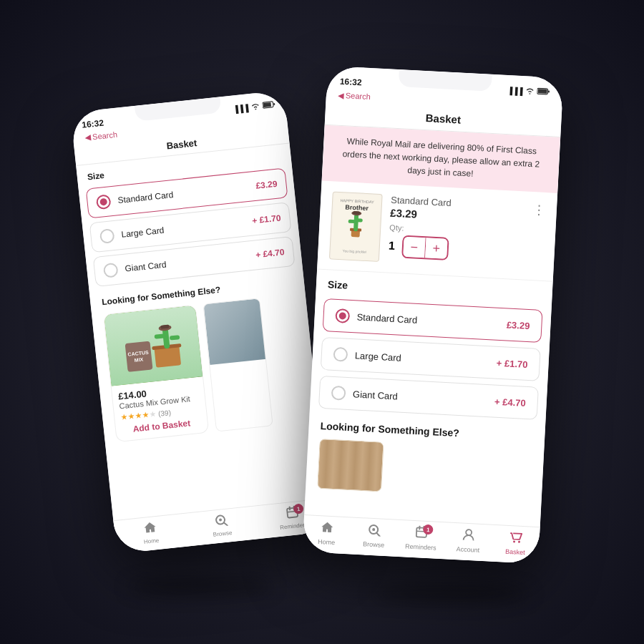 The height and width of the screenshot is (644, 644). What do you see at coordinates (183, 228) in the screenshot?
I see `size-name-large-back: Large Card` at bounding box center [183, 228].